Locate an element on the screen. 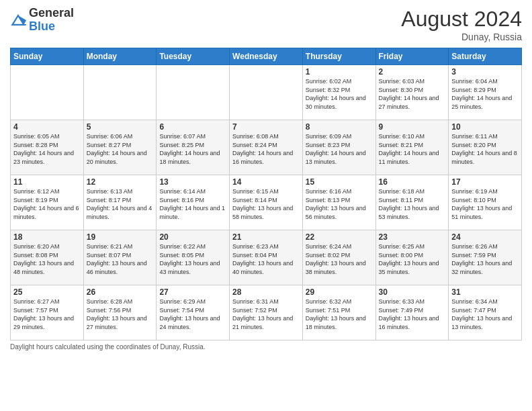  calendar-cell: 20Sunrise: 6:22 AMSunset: 8:05 PMDayligh… is located at coordinates (193, 258).